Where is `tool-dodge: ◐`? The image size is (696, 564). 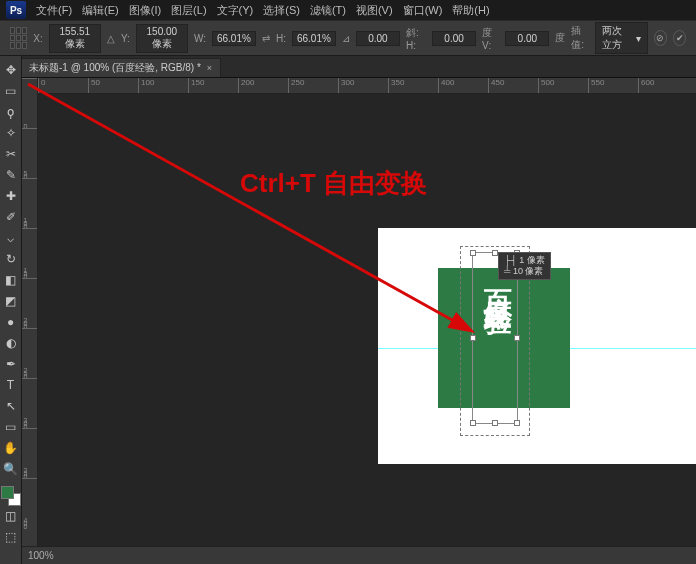
tool-dodge: ◐ is located at coordinates (11, 343).